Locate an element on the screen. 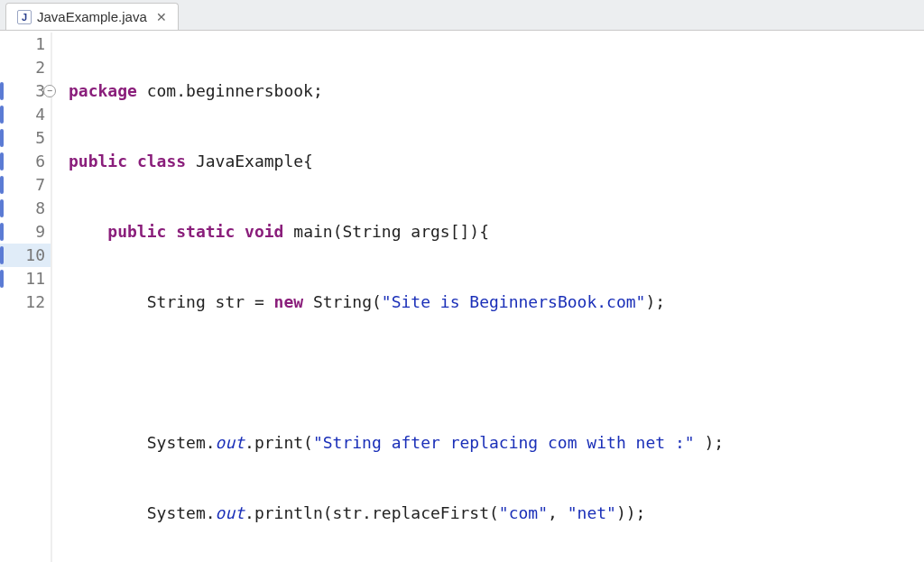 This screenshot has height=562, width=924. line-number: 9 is located at coordinates (23, 232).